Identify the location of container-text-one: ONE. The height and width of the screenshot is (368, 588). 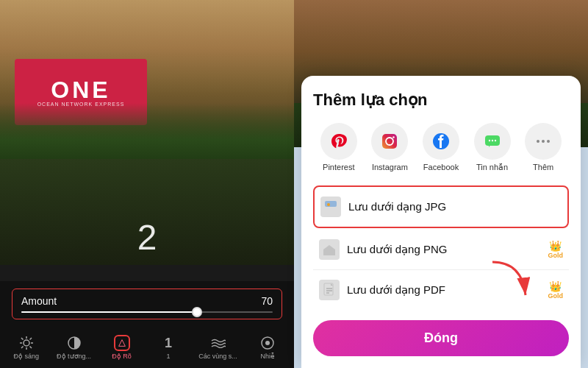
(81, 90).